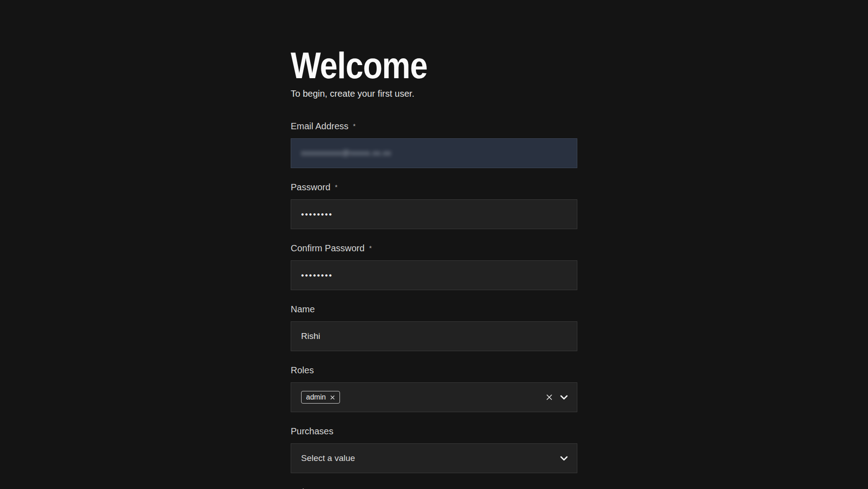 This screenshot has height=489, width=868. Describe the element at coordinates (320, 127) in the screenshot. I see `email-label-text: Email Address` at that location.